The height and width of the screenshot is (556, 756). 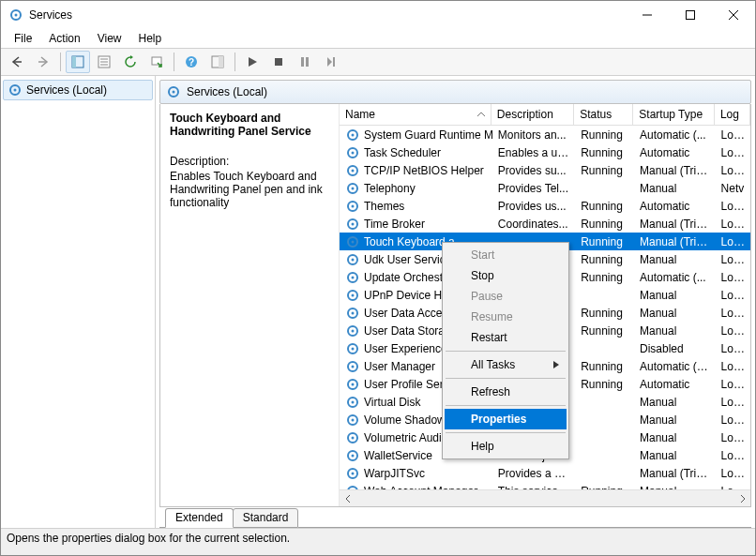 What do you see at coordinates (424, 171) in the screenshot?
I see `service-name: TCP/IP NetBIOS Helper` at bounding box center [424, 171].